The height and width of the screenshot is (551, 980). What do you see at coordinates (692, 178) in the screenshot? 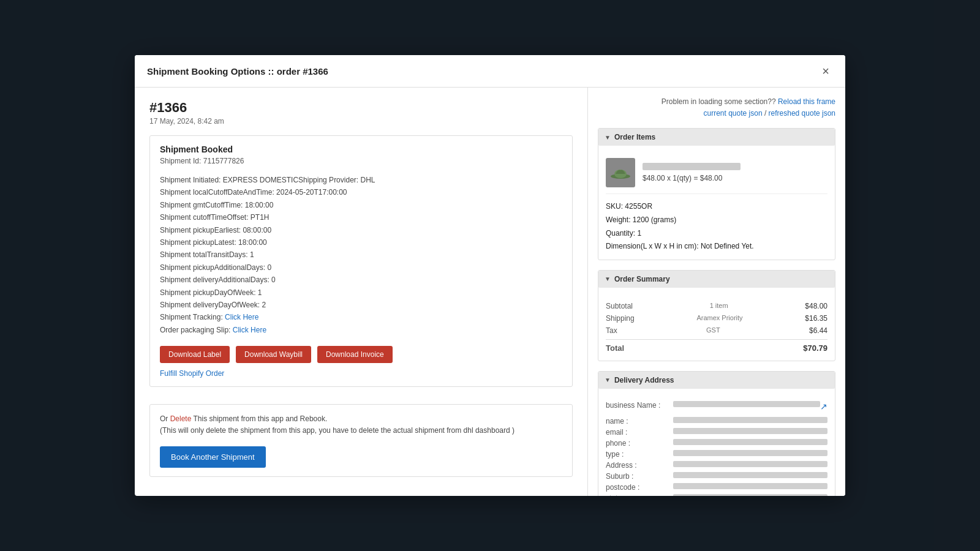
I see `item-price: $48.00 x 1(qty) = $48.00` at bounding box center [692, 178].